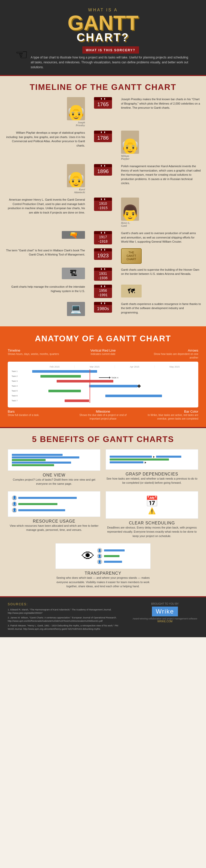 This screenshot has height=868, width=206. I want to click on footer-grid: SOURCES: 1. Edward R. Marsh, "The Harmon…, so click(103, 617).